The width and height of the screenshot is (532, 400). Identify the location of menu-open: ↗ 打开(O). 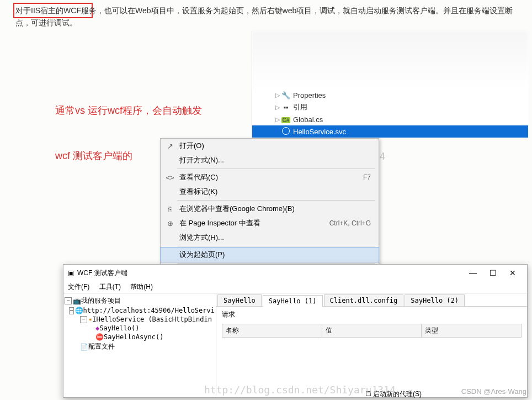
(269, 146).